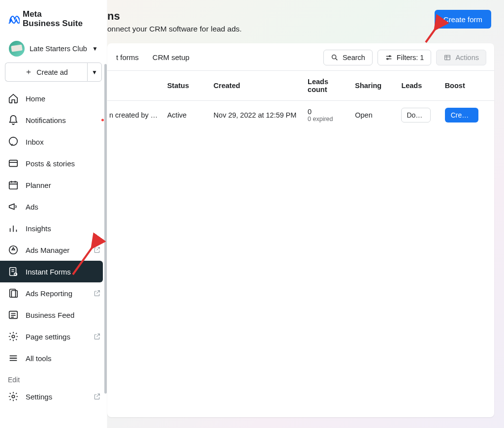  What do you see at coordinates (410, 58) in the screenshot?
I see `filters-label: Filters: 1` at bounding box center [410, 58].